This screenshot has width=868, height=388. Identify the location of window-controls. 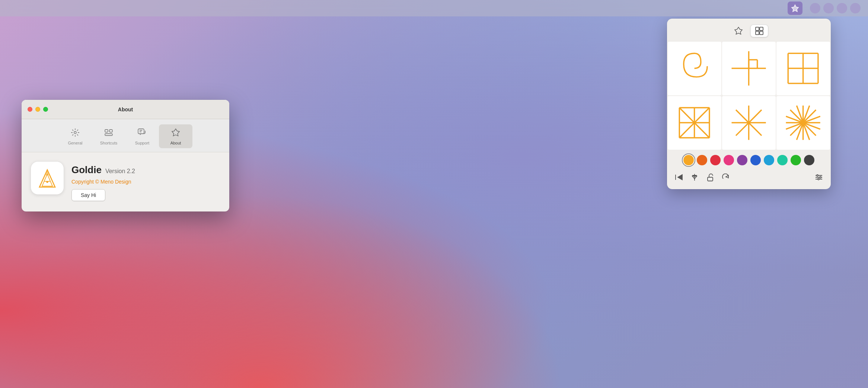
(38, 109).